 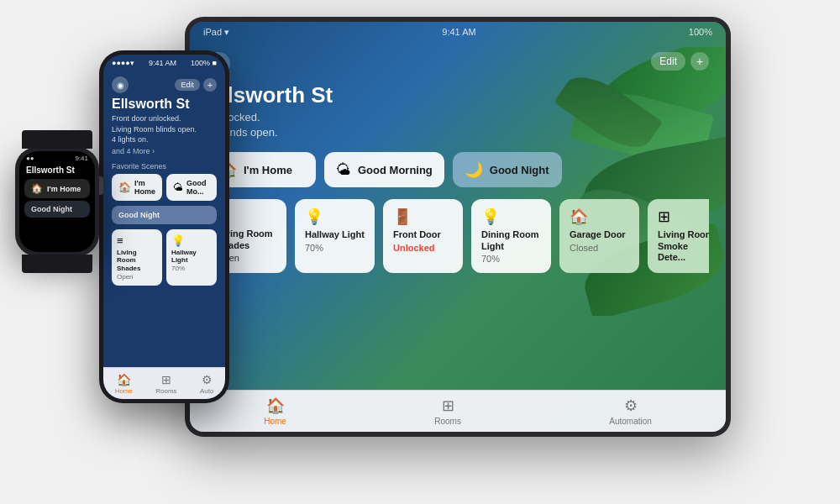 I want to click on front-door-name: Front Door, so click(x=423, y=235).